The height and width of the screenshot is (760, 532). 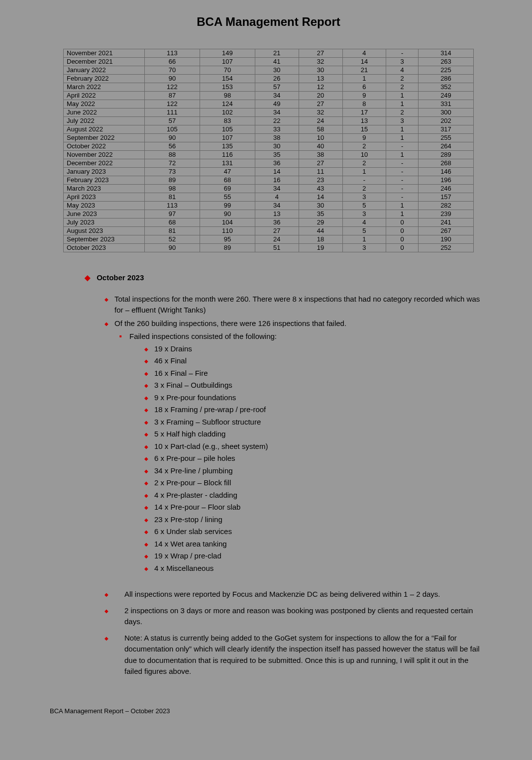 I want to click on table-row: March 2023986934432-246, so click(x=269, y=189).